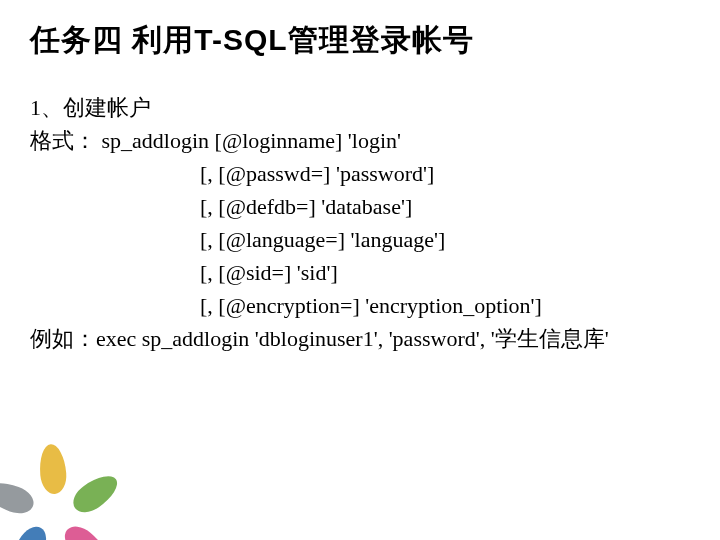 The height and width of the screenshot is (540, 720). What do you see at coordinates (55, 485) in the screenshot?
I see `logo-icon` at bounding box center [55, 485].